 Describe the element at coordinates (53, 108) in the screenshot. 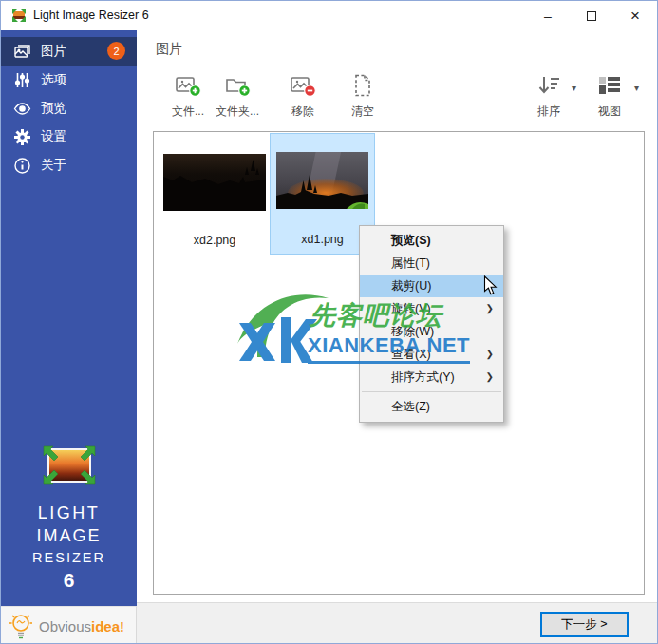

I see `sidebar-item-label: 预览` at that location.